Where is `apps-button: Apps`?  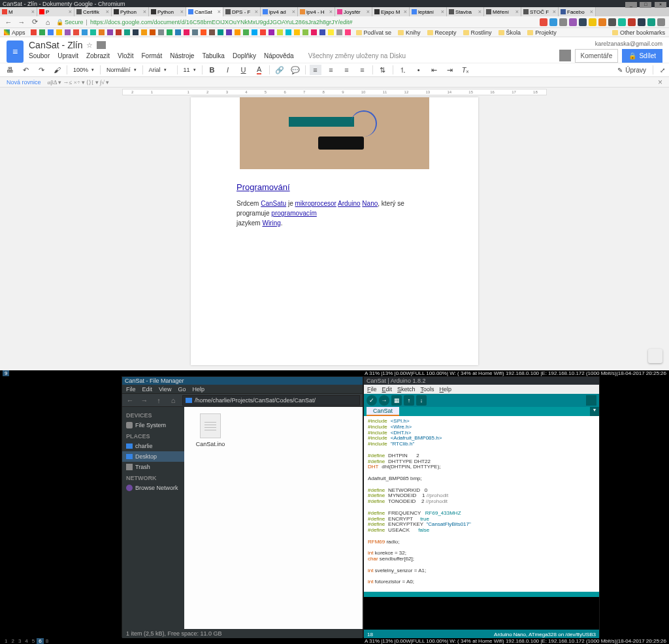
apps-button: Apps is located at coordinates (14, 33).